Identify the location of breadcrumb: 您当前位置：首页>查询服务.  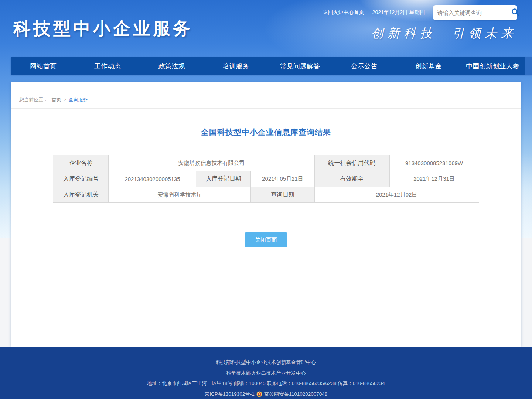
(266, 95).